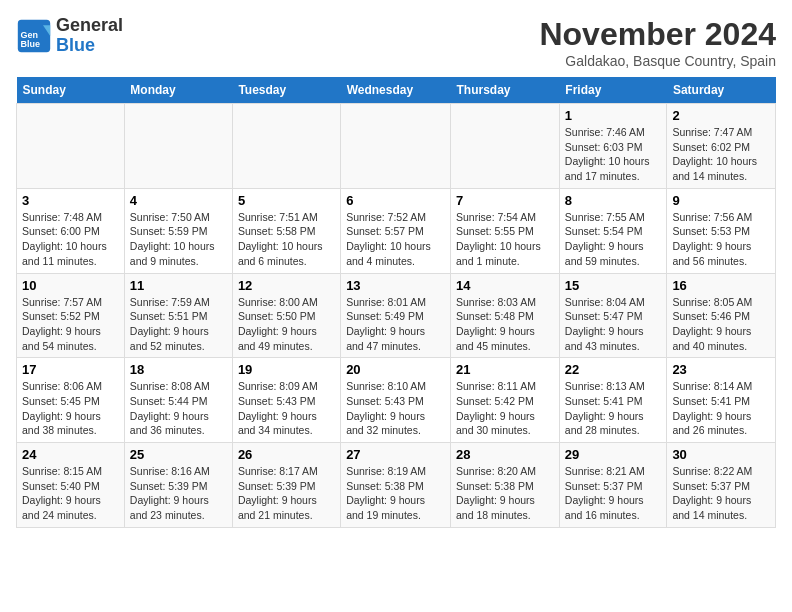 This screenshot has height=612, width=792. I want to click on day-number: 25, so click(178, 454).